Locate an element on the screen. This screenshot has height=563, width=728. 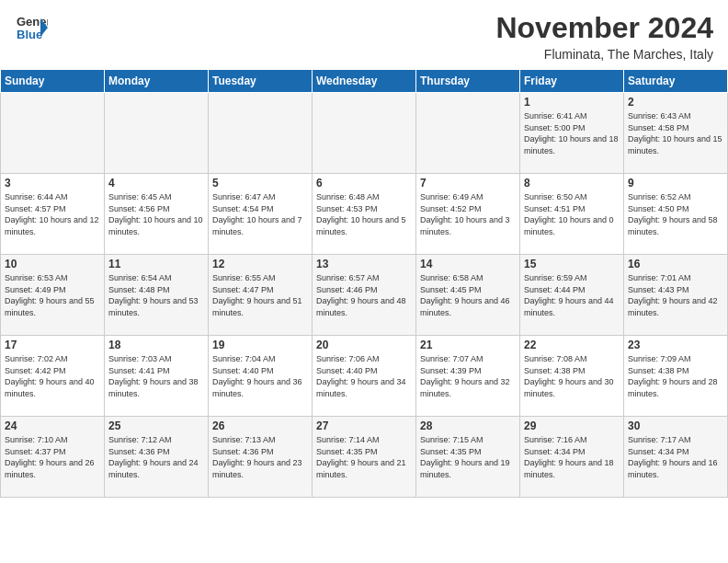
day-number: 17 is located at coordinates (52, 345).